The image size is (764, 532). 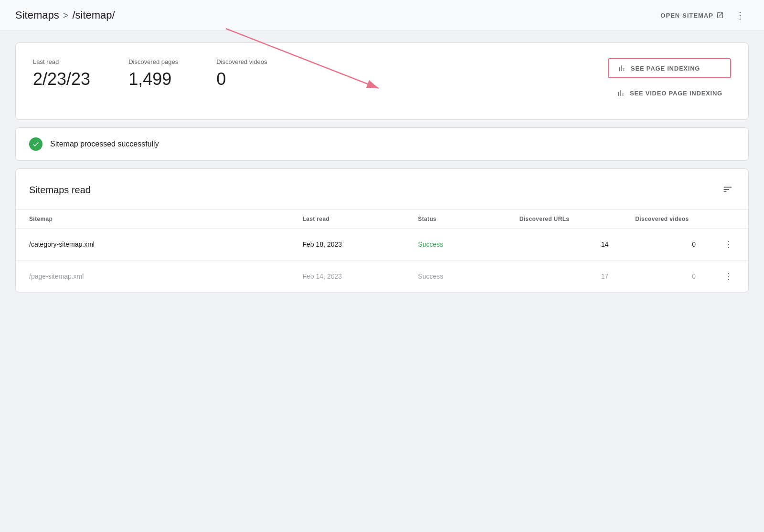 What do you see at coordinates (153, 244) in the screenshot?
I see `cell-sitemap: /category-sitemap.xml` at bounding box center [153, 244].